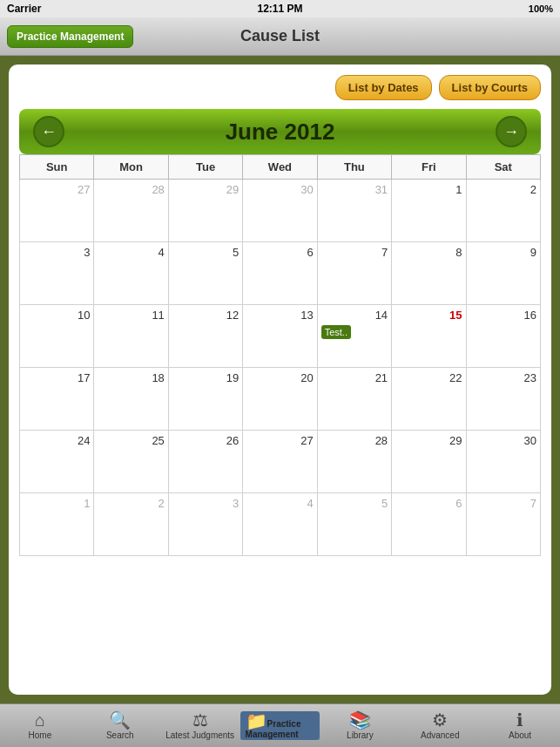 This screenshot has height=747, width=560. Describe the element at coordinates (511, 132) in the screenshot. I see `next-arrow-icon: →` at that location.